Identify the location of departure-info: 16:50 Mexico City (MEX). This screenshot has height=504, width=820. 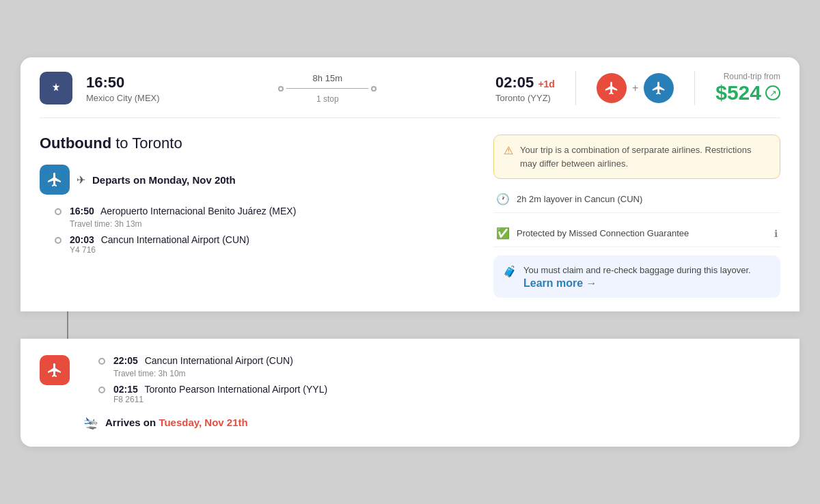
(123, 89).